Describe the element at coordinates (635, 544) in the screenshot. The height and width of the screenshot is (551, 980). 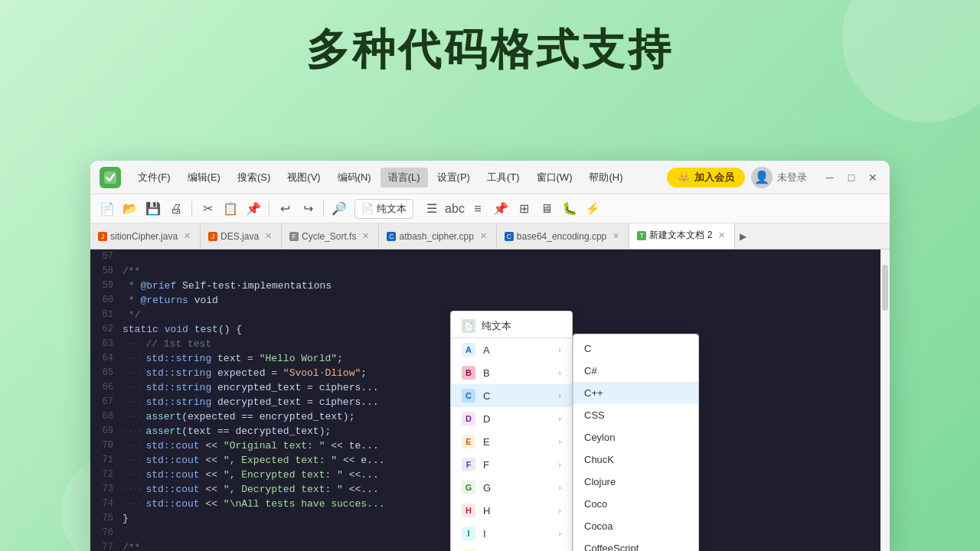
I see `lang-CoffeeScript: CoffeeScript` at that location.